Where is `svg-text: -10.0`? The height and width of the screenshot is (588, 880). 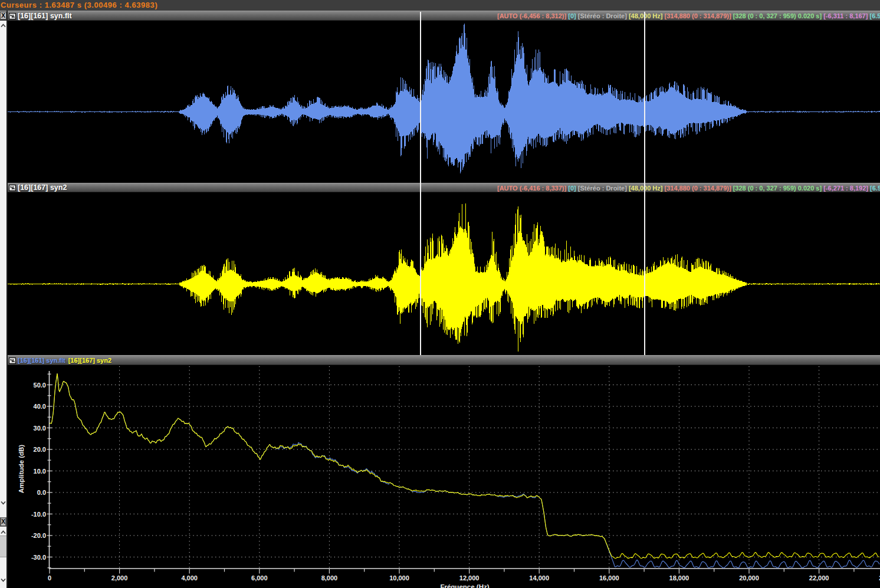 svg-text: -10.0 is located at coordinates (39, 514).